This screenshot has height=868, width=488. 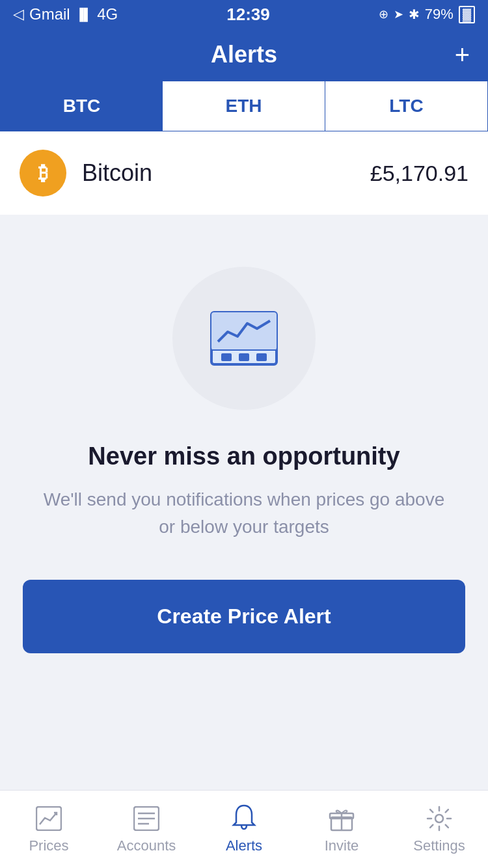 I want to click on nav-alerts: Alerts, so click(x=244, y=830).